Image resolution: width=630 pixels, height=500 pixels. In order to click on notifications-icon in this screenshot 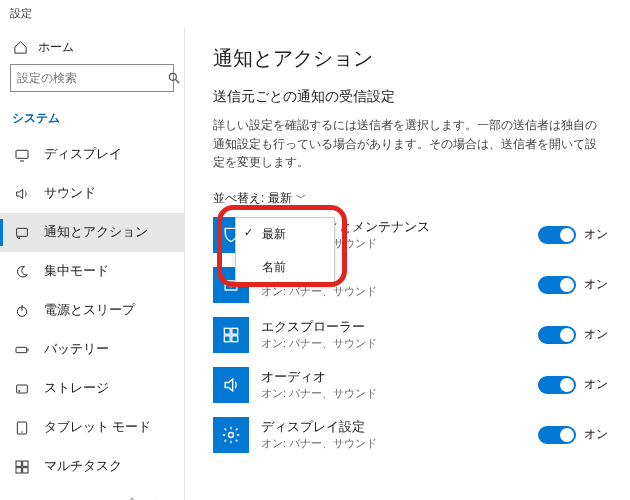, I will do `click(22, 233)`.